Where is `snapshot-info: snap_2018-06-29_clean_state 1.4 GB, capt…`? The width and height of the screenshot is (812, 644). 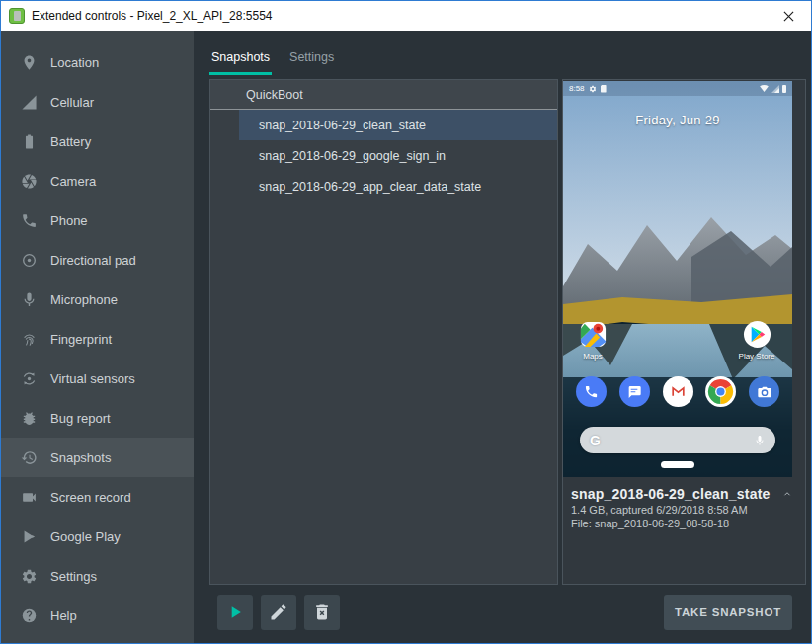 snapshot-info: snap_2018-06-29_clean_state 1.4 GB, capt… is located at coordinates (684, 504).